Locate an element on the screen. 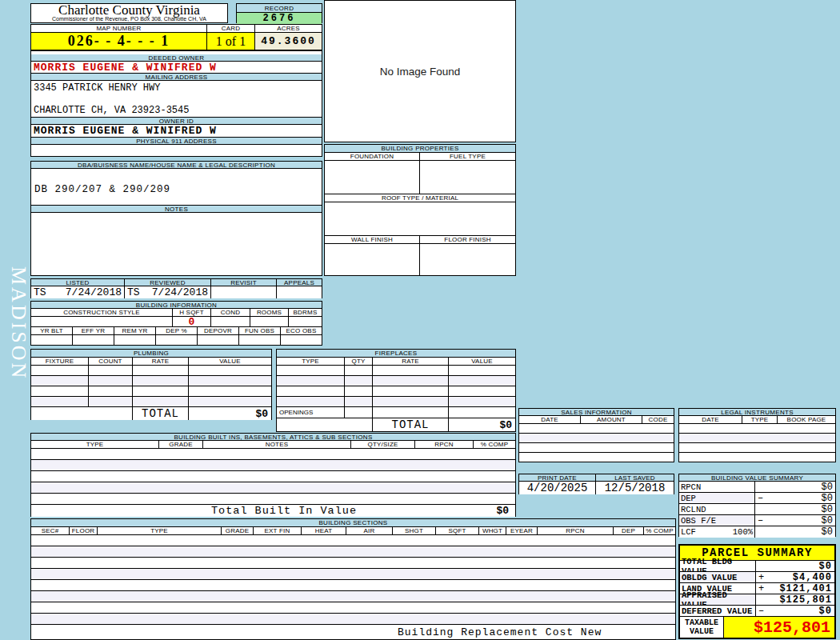  roof-type-value is located at coordinates (420, 219).